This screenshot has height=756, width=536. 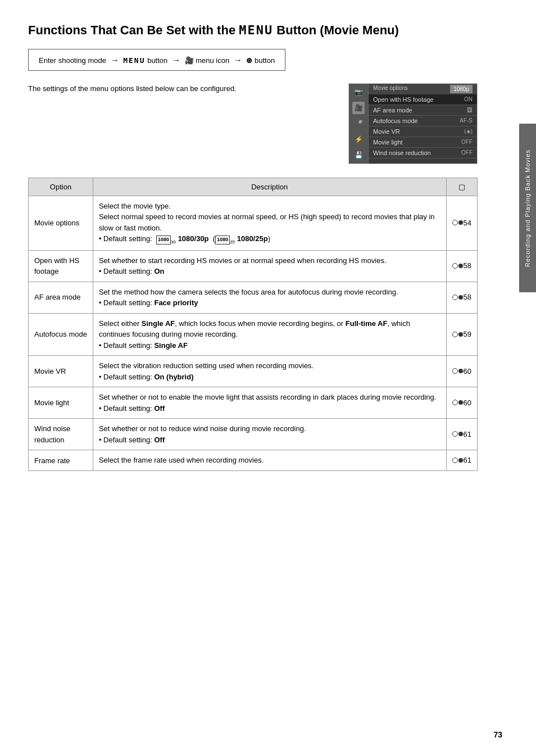 I want to click on ref-movie-options: 54, so click(x=462, y=223).